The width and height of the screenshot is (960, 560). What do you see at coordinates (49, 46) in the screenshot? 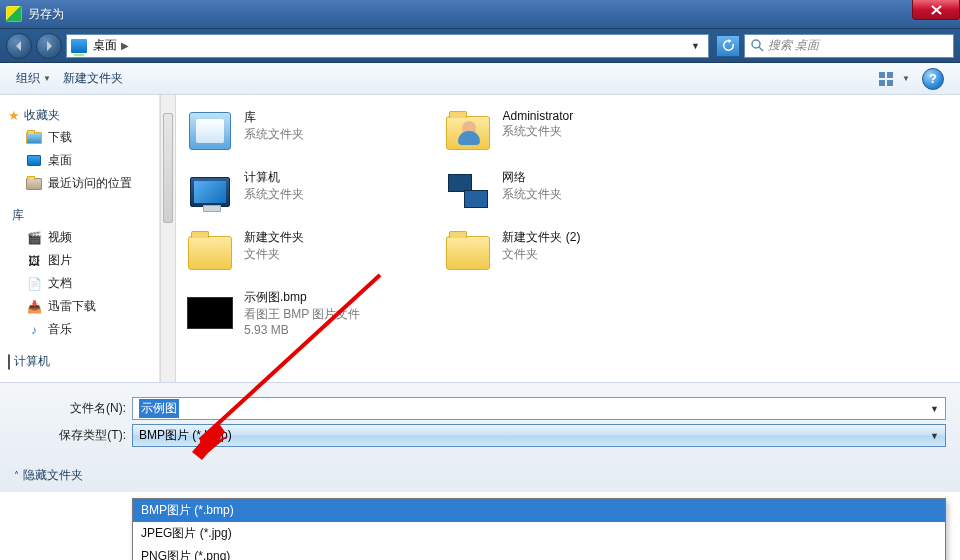
I see `forward-button` at bounding box center [49, 46].